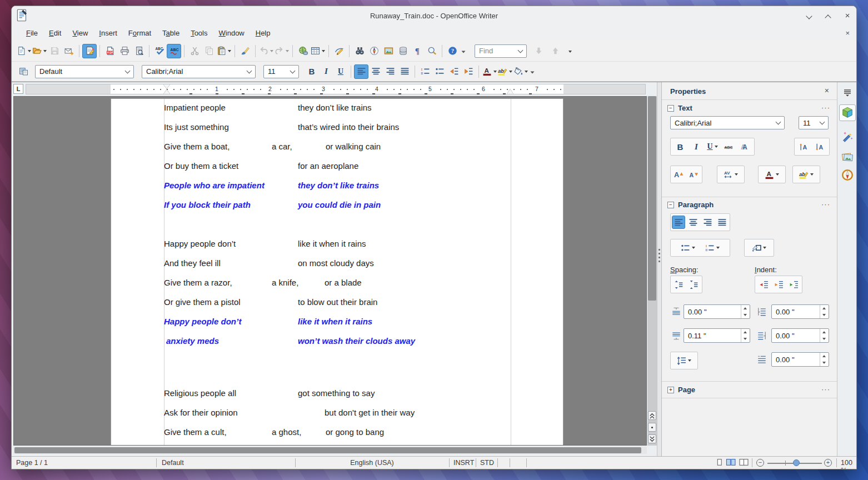  I want to click on new-document-dropdown, so click(29, 51).